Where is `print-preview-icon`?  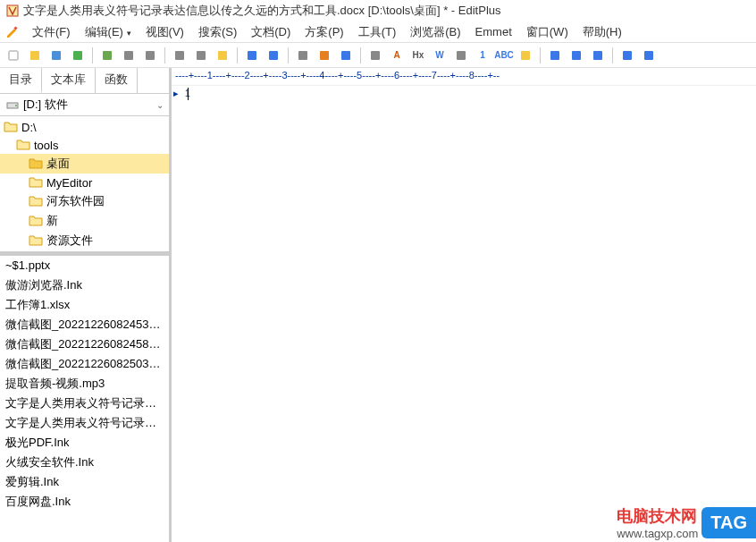
print-preview-icon is located at coordinates (150, 55).